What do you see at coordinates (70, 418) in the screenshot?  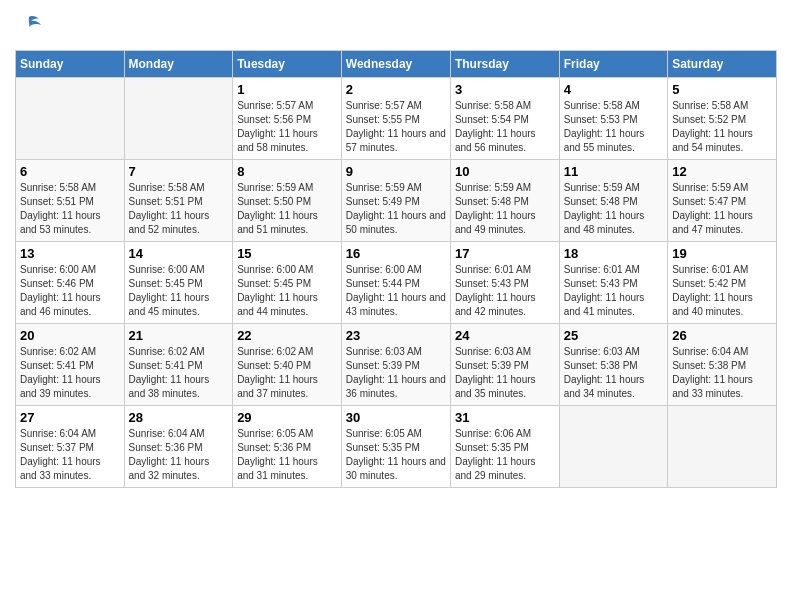 I see `day-number: 27` at bounding box center [70, 418].